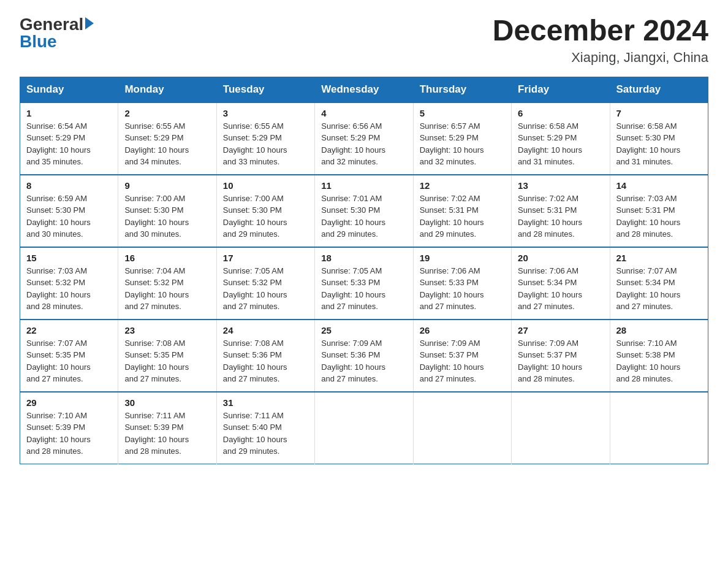 This screenshot has width=728, height=563. I want to click on day-number: 20, so click(560, 258).